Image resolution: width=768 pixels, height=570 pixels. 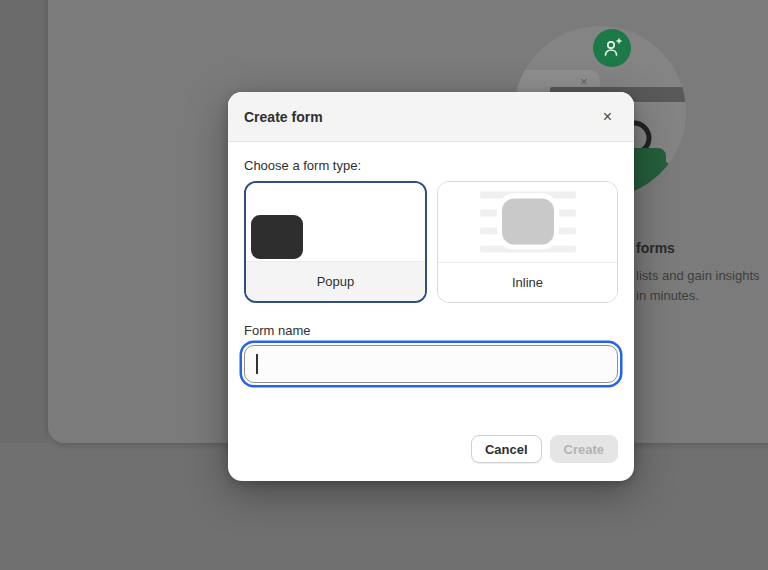 I want to click on inline-block, so click(x=528, y=222).